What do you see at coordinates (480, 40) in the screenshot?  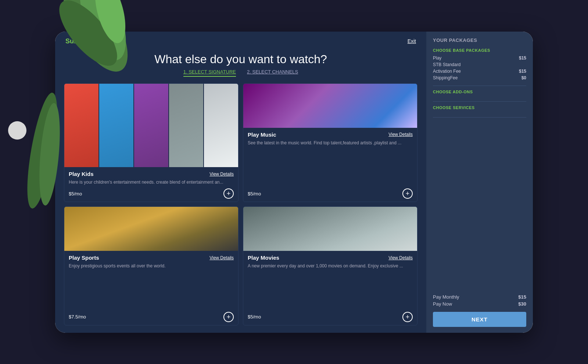 I see `sidebar-title: YOUR PACKAGES` at bounding box center [480, 40].